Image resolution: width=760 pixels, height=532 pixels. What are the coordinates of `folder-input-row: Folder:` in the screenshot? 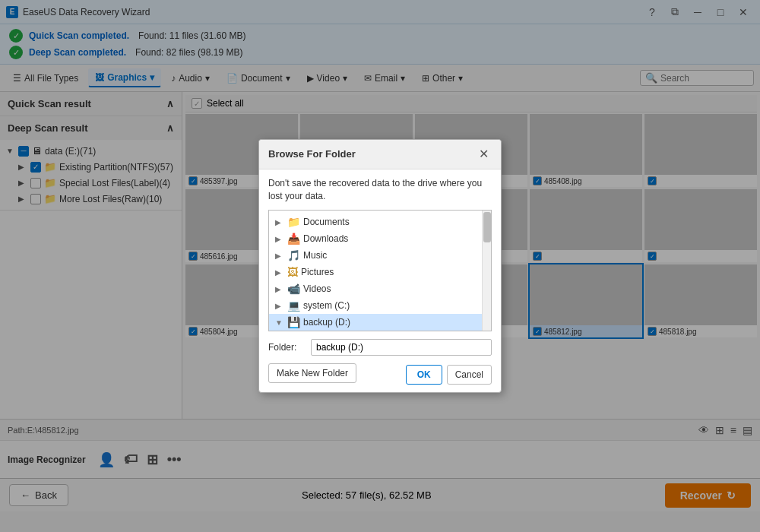 It's located at (380, 347).